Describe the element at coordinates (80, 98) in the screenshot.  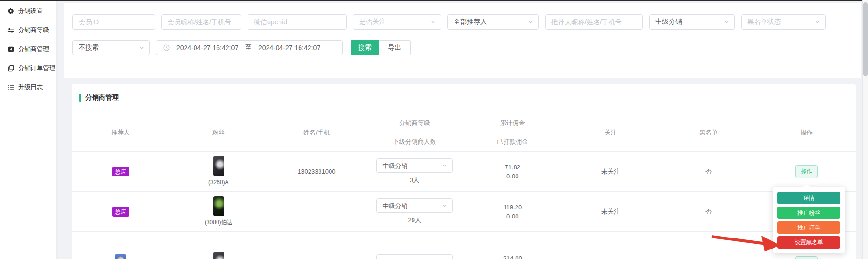
I see `title-accent-bar` at that location.